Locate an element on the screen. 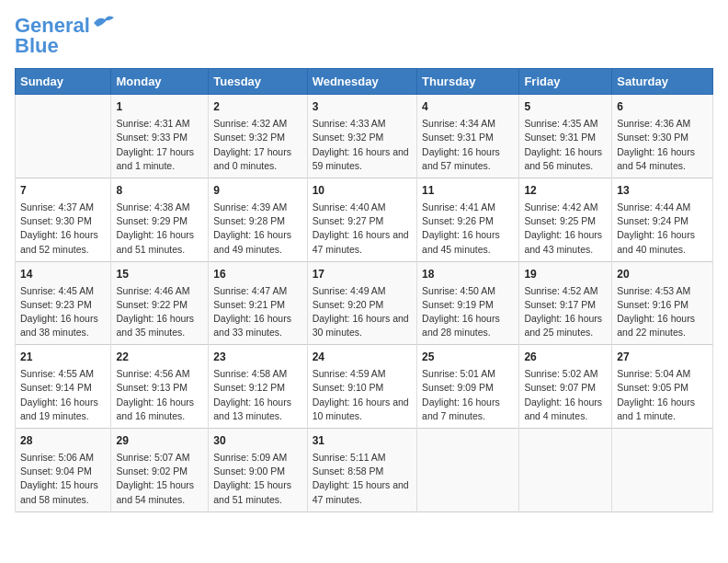  calendar-cell: 6Sunrise: 4:36 AMSunset: 9:30 PMDaylight… is located at coordinates (663, 136).